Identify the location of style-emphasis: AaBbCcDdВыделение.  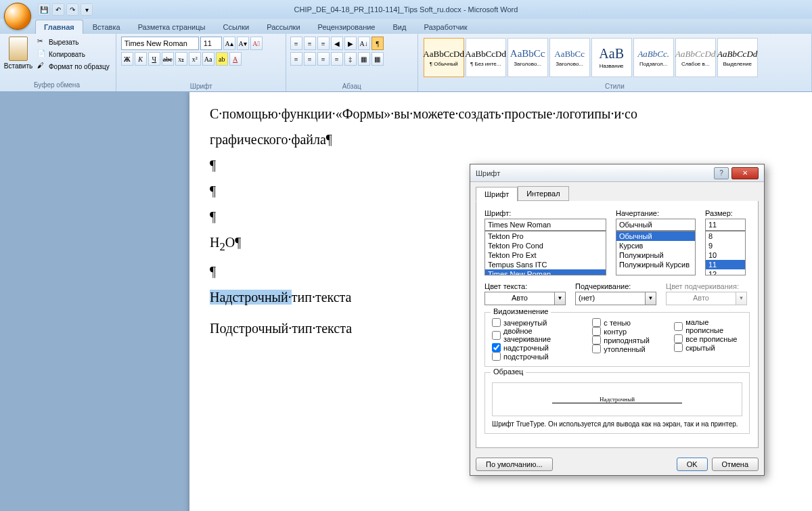
(738, 58).